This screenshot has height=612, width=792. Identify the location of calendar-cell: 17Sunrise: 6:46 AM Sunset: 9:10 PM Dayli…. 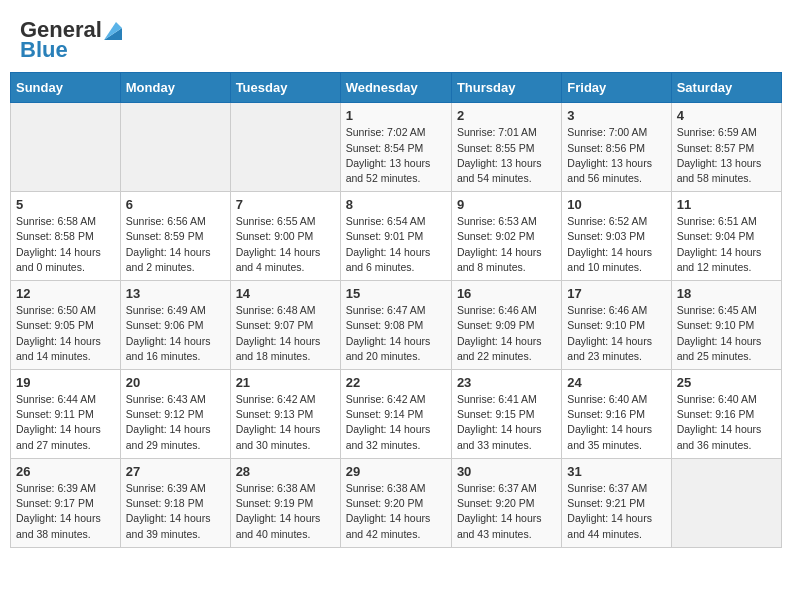
(616, 326).